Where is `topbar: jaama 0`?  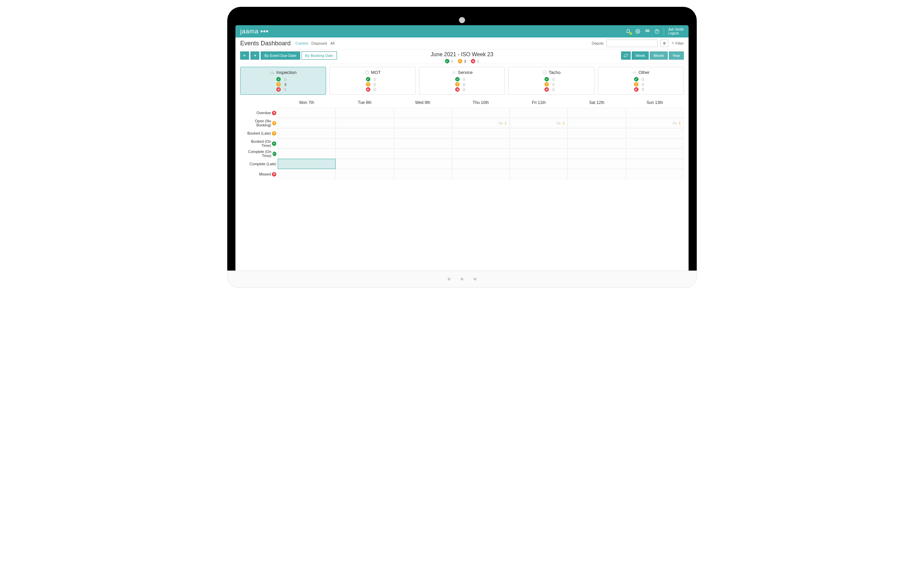
topbar: jaama 0 is located at coordinates (462, 31).